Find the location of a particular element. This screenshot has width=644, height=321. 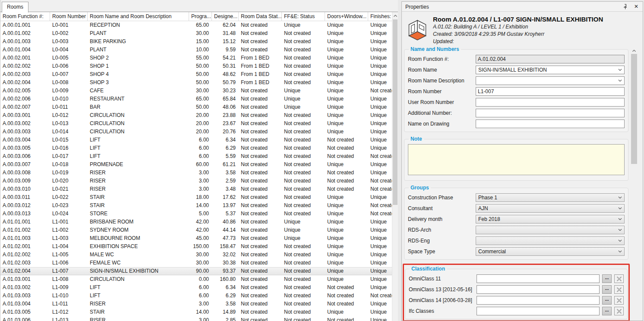

table-row: A.01.01.001 L1-001 BRISBANE ROOM 42.00 4… is located at coordinates (196, 222).